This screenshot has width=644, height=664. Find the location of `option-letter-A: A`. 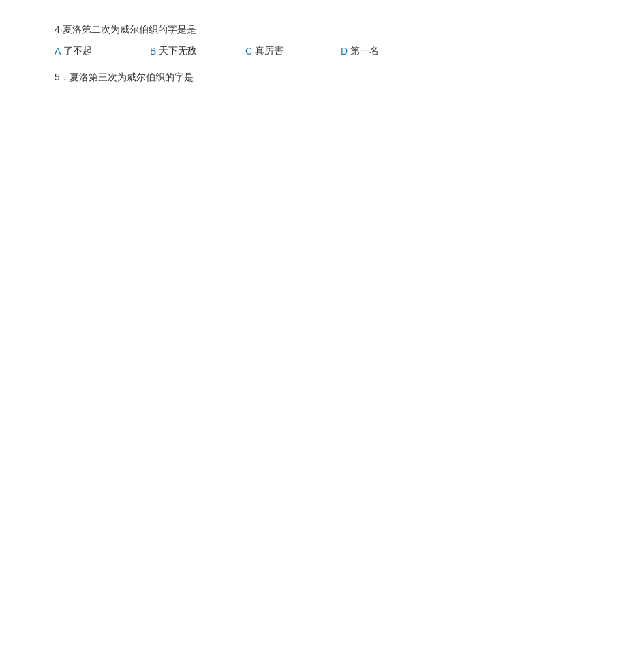

option-letter-A: A is located at coordinates (57, 51).